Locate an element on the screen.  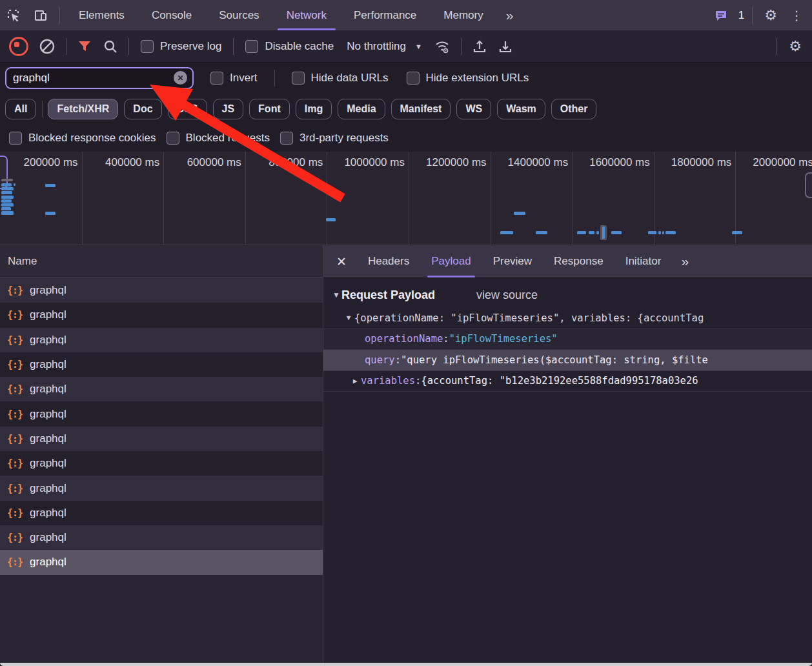
more-panels-icon: » is located at coordinates (509, 15).